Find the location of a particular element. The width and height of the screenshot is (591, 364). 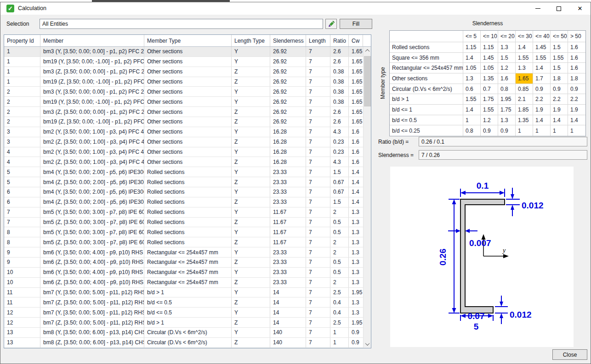

selection-input is located at coordinates (181, 24).